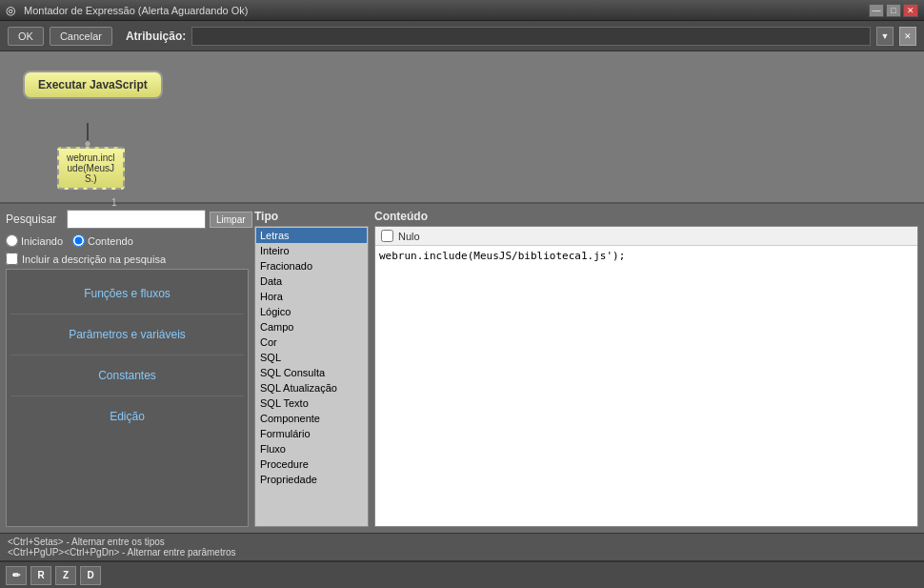 This screenshot has height=588, width=924. Describe the element at coordinates (16, 576) in the screenshot. I see `edit-icon-button: ✏` at that location.